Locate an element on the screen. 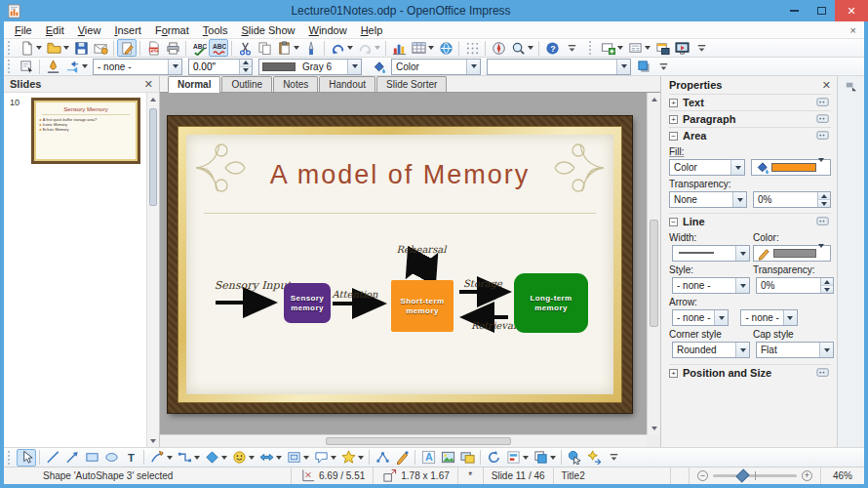 Image resolution: width=868 pixels, height=488 pixels. toolbar-overflow-button is located at coordinates (663, 66).